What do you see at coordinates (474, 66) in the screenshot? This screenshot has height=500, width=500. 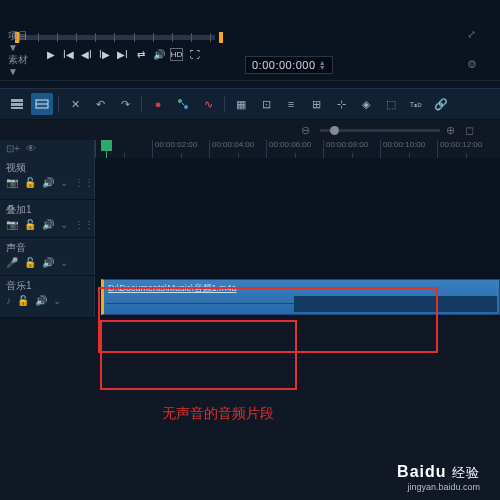 I see `settings-icon: ⚙` at bounding box center [474, 66].